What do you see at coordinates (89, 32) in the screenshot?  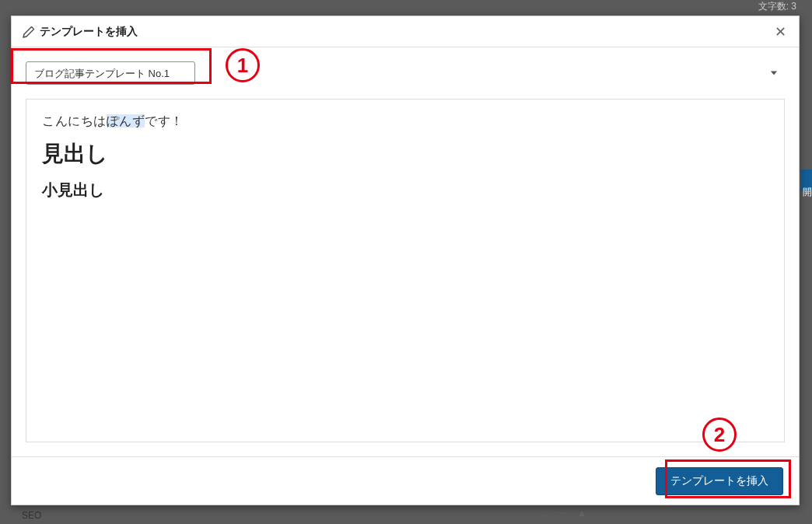 I see `modal-title: テンプレートを挿入` at bounding box center [89, 32].